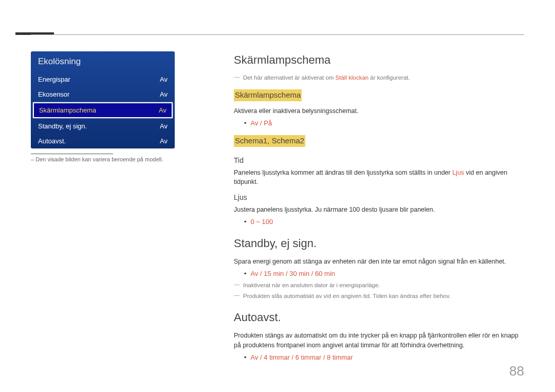  I want to click on section-heading-standby: Standby, ej sign., so click(379, 244).